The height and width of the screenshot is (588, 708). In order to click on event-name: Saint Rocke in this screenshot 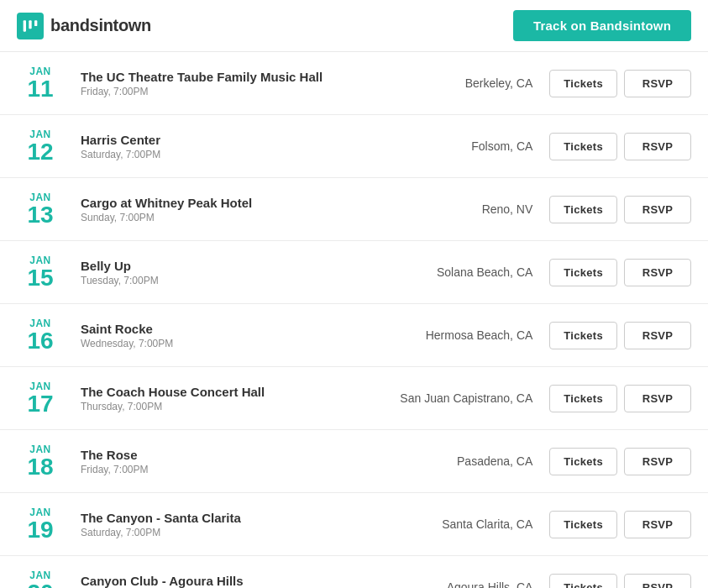, I will do `click(239, 329)`.